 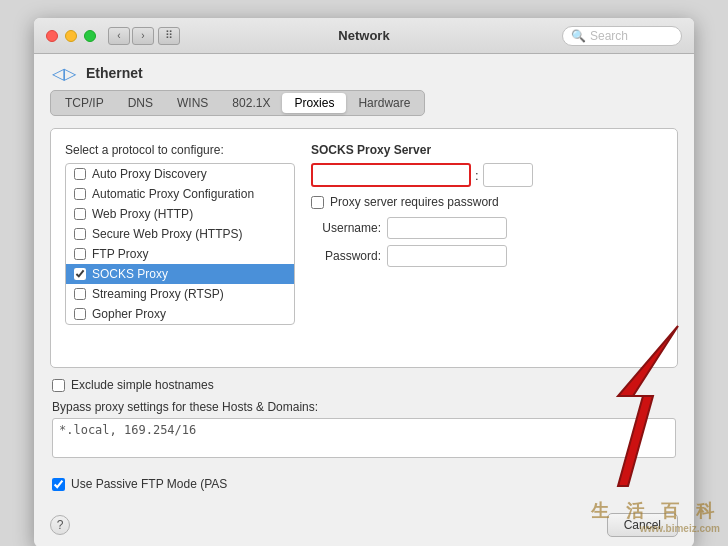 I want to click on ftp-label: Use Passive FTP Mode (PAS, so click(x=149, y=484).